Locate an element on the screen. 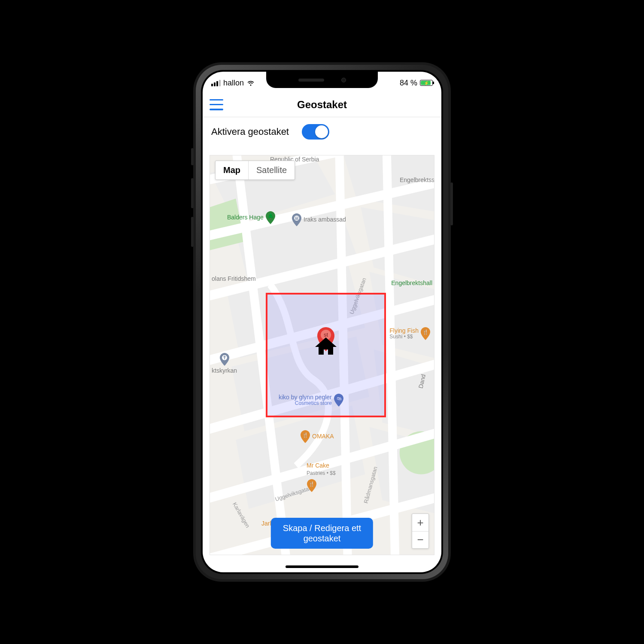 The image size is (644, 644). side-button is located at coordinates (192, 157).